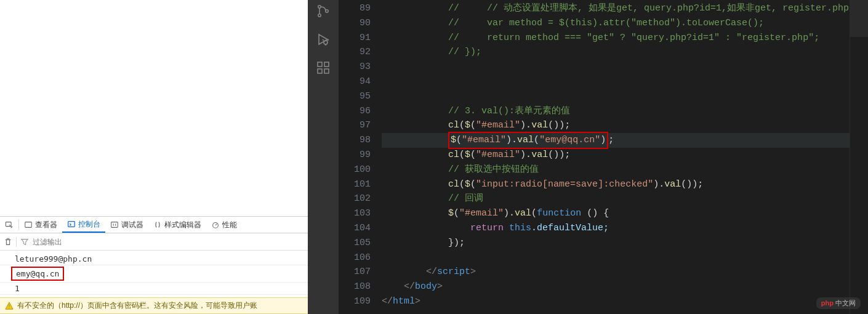 The height and width of the screenshot is (314, 868). What do you see at coordinates (115, 225) in the screenshot?
I see `debugger-icon` at bounding box center [115, 225].